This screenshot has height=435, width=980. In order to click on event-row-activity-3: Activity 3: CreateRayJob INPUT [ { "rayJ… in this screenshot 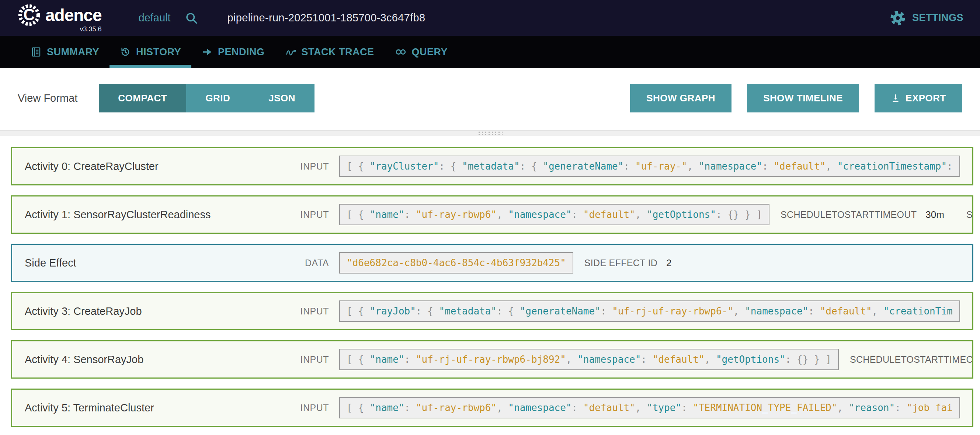, I will do `click(492, 311)`.